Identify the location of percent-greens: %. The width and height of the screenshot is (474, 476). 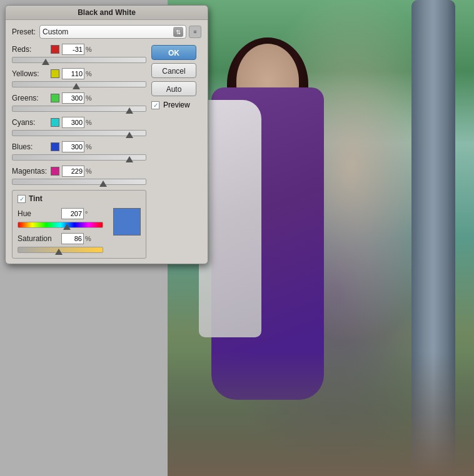
(89, 98).